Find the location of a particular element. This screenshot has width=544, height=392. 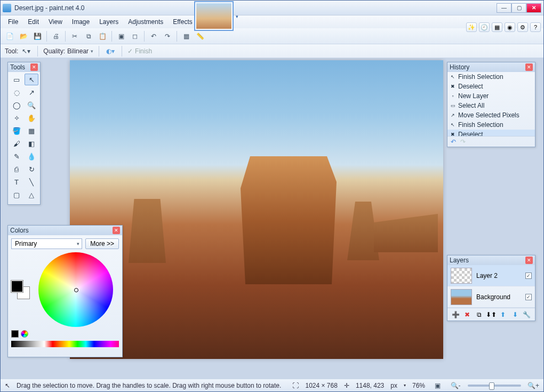

quality-value: Bilinear is located at coordinates (78, 51).